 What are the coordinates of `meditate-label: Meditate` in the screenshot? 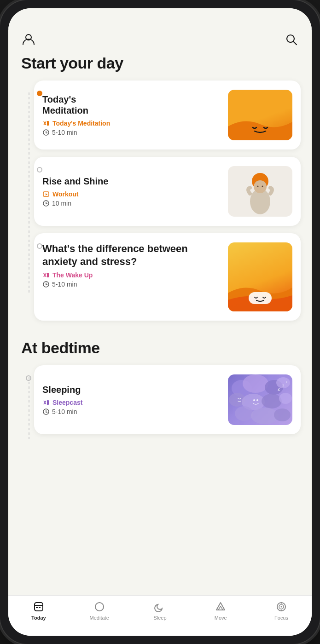 It's located at (99, 618).